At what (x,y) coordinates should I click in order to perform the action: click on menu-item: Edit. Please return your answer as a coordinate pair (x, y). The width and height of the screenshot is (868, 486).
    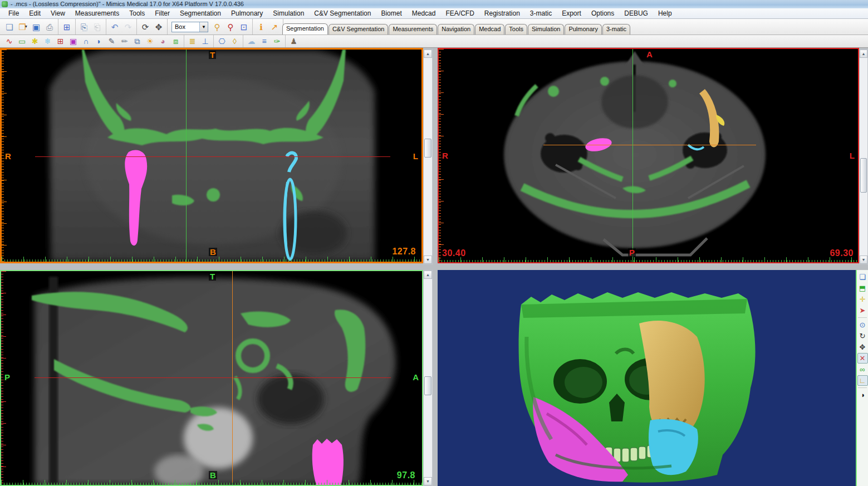
    Looking at the image, I should click on (35, 13).